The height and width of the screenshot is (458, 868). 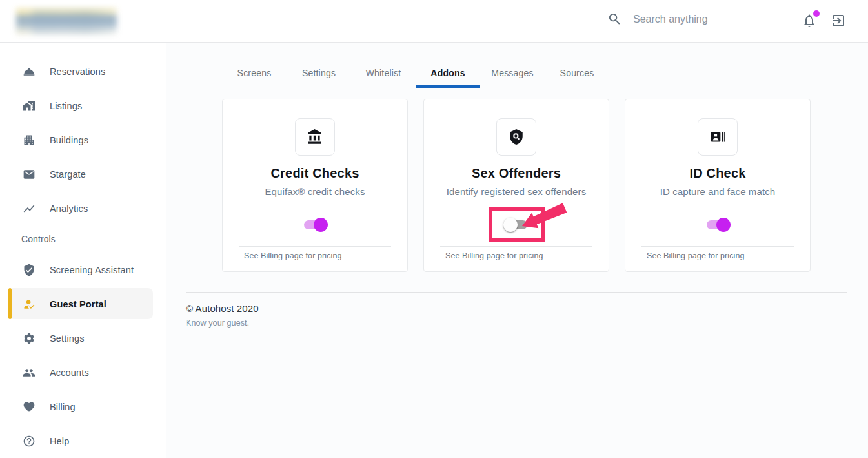 What do you see at coordinates (718, 173) in the screenshot?
I see `addon-title: ID Check` at bounding box center [718, 173].